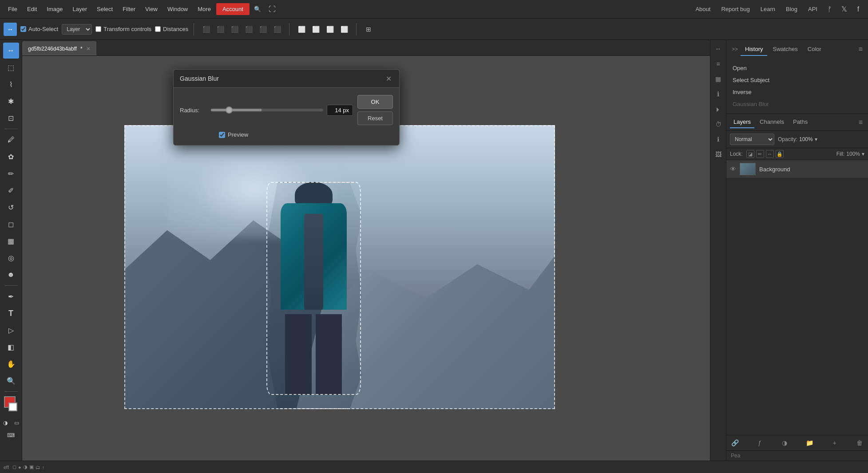 The height and width of the screenshot is (473, 868). What do you see at coordinates (10, 29) in the screenshot?
I see `move-tool-icon: ↔` at bounding box center [10, 29].